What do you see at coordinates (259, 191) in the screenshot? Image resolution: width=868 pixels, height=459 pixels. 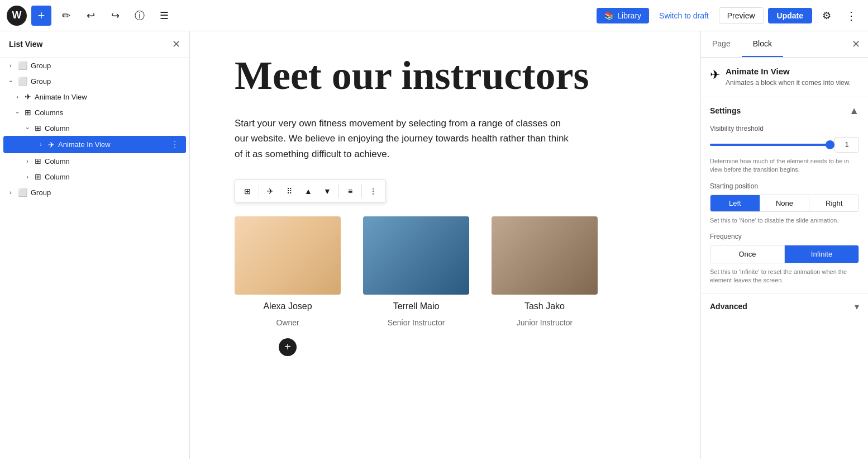 I see `toolbar-divider` at bounding box center [259, 191].